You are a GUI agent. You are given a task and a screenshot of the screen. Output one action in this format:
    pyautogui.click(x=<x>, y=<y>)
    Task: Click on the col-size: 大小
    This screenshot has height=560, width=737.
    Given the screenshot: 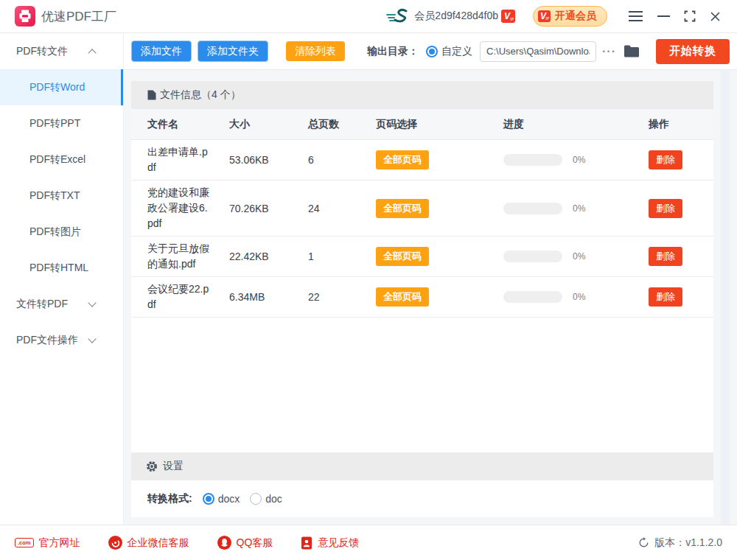 What is the action you would take?
    pyautogui.click(x=268, y=125)
    